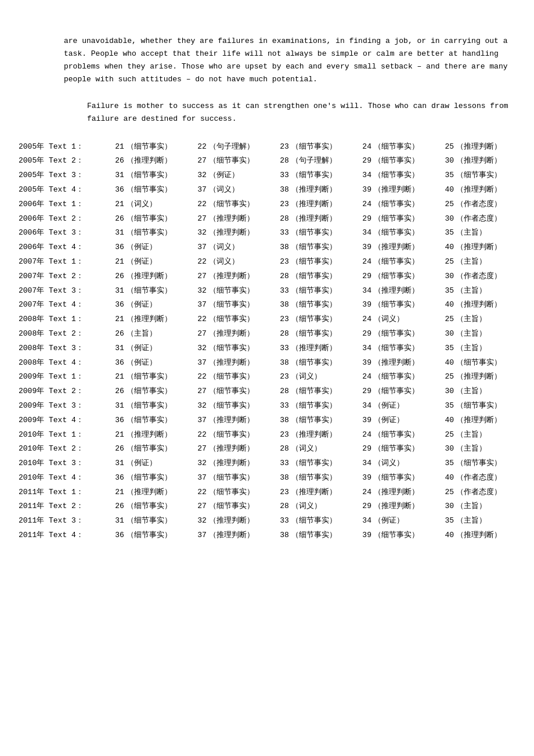 Image resolution: width=534 pixels, height=756 pixels. What do you see at coordinates (267, 161) in the screenshot?
I see `table-row: 2005年 Text 2：26（推理判断）27（细节事实）28（句子理解）29（…` at bounding box center [267, 161].